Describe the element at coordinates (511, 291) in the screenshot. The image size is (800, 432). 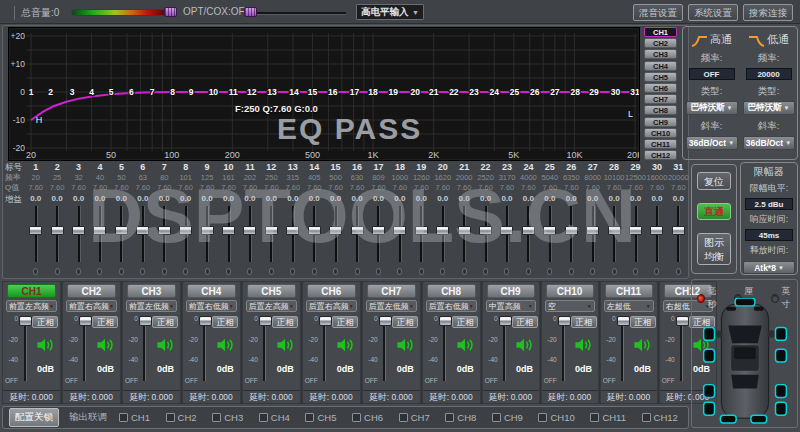
I see `channel-select-button: CH9` at that location.